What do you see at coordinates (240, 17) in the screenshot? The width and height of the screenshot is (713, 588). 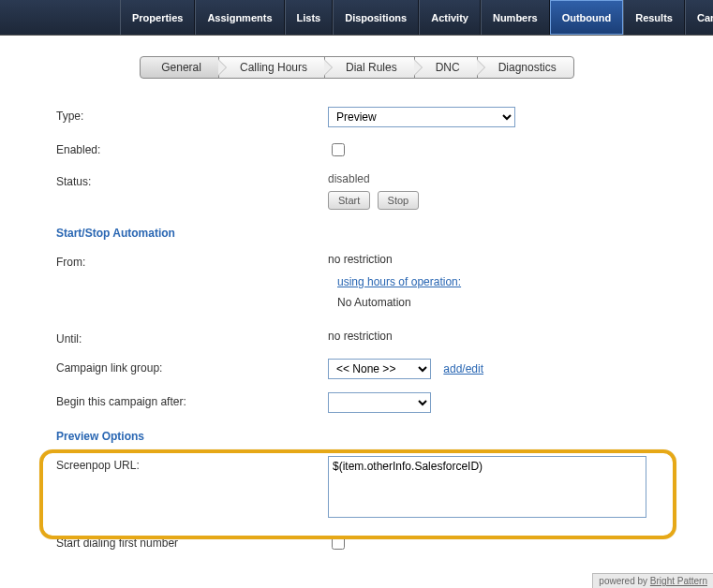 I see `tab-assignments: Assignments` at bounding box center [240, 17].